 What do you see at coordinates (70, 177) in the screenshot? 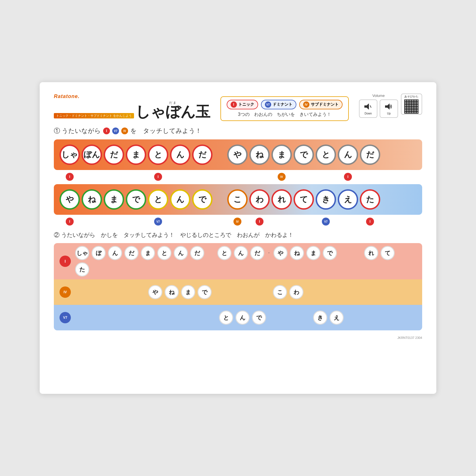
I see `chord-I1: I` at bounding box center [70, 177].